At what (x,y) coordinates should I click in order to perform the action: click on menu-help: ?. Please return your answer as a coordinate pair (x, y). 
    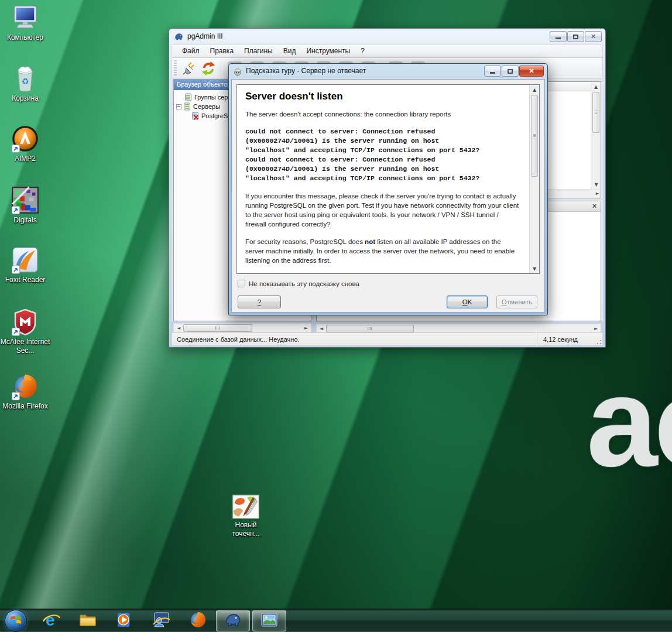
    Looking at the image, I should click on (363, 51).